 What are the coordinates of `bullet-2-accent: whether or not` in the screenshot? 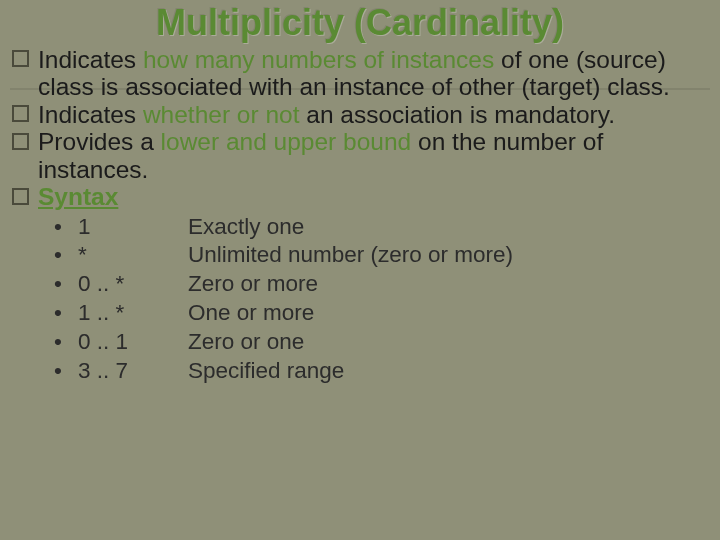 It's located at (224, 114).